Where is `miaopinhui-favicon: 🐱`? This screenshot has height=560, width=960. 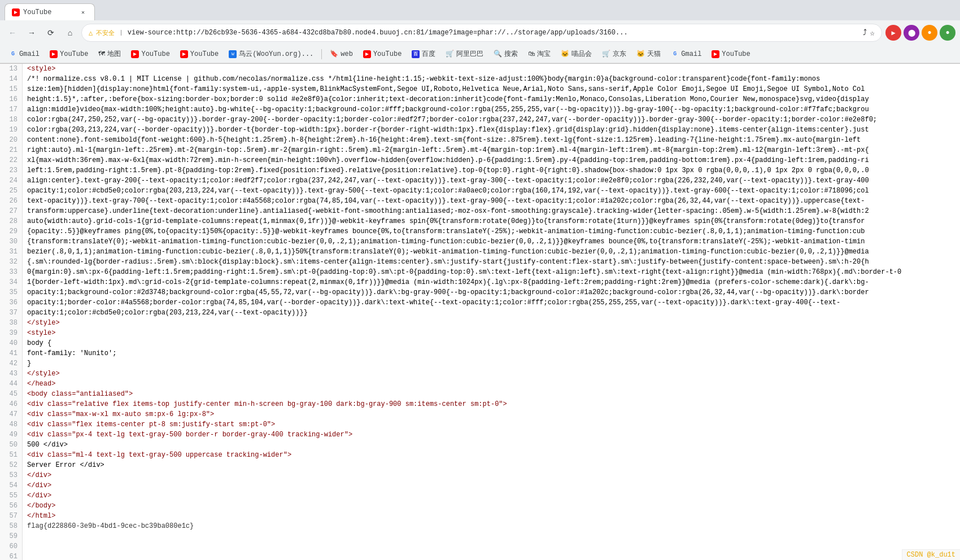 miaopinhui-favicon: 🐱 is located at coordinates (565, 54).